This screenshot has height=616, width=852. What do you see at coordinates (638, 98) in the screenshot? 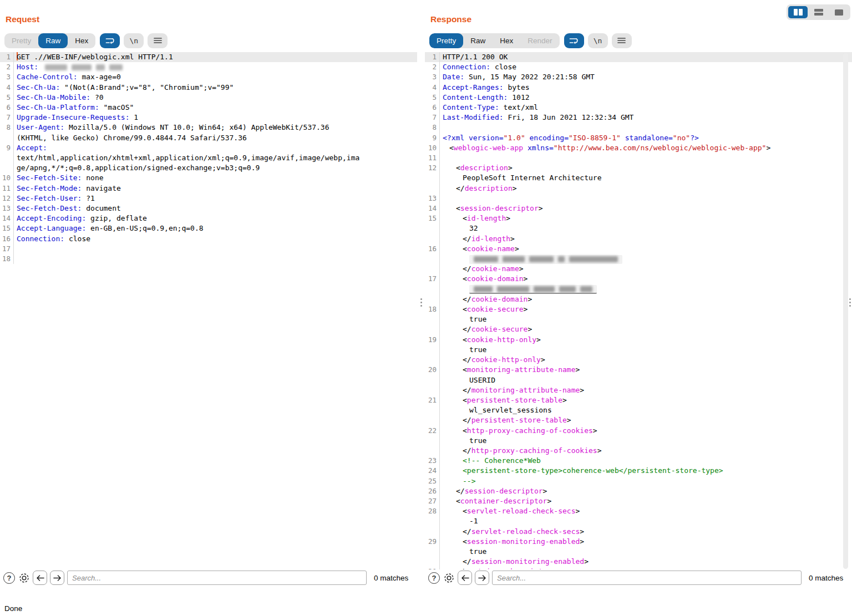
I see `code-row: 5Content-Length: 1012` at bounding box center [638, 98].